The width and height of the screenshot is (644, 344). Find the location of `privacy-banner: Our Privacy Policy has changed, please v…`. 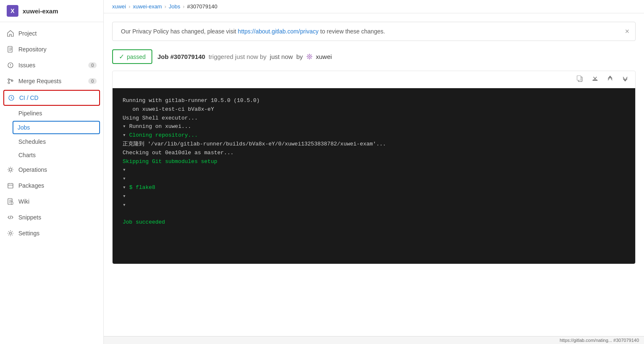

privacy-banner: Our Privacy Policy has changed, please v… is located at coordinates (374, 31).